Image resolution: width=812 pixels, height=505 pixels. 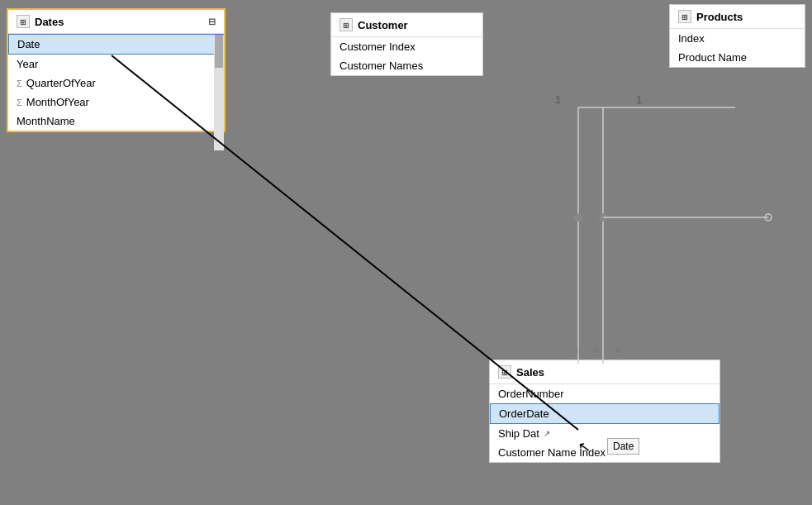 I want to click on sales-field-list: OrderNumber OrderDate Ship Dat↗ Customer…, so click(x=605, y=423).